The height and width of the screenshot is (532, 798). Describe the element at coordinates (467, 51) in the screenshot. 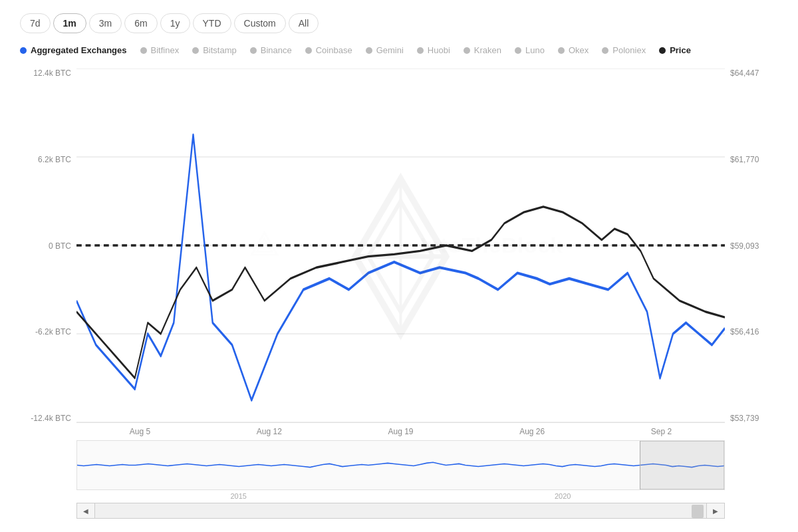

I see `legend-dot-kraken` at that location.